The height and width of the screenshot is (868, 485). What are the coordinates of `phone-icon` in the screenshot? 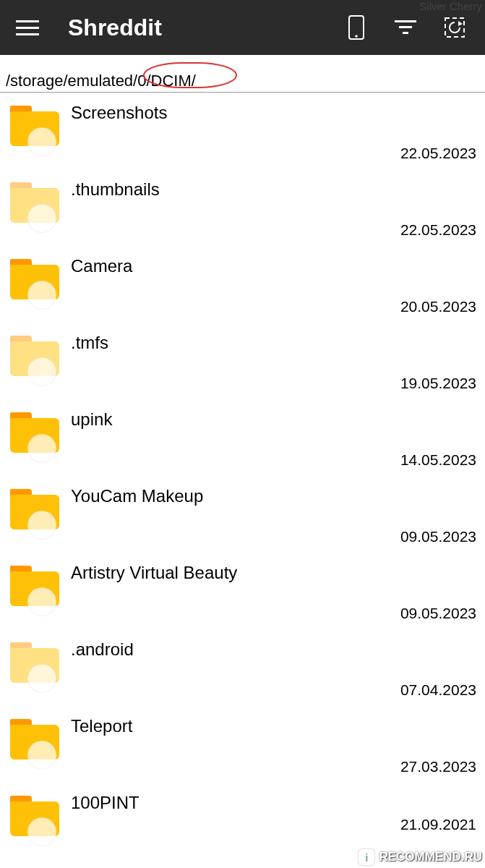 It's located at (356, 27).